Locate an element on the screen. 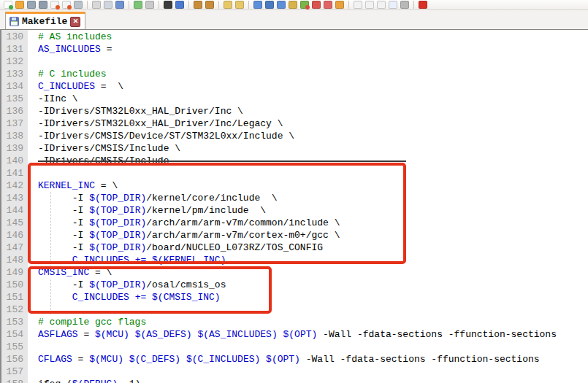 The height and width of the screenshot is (383, 588). window-pane-3-icon is located at coordinates (381, 4).